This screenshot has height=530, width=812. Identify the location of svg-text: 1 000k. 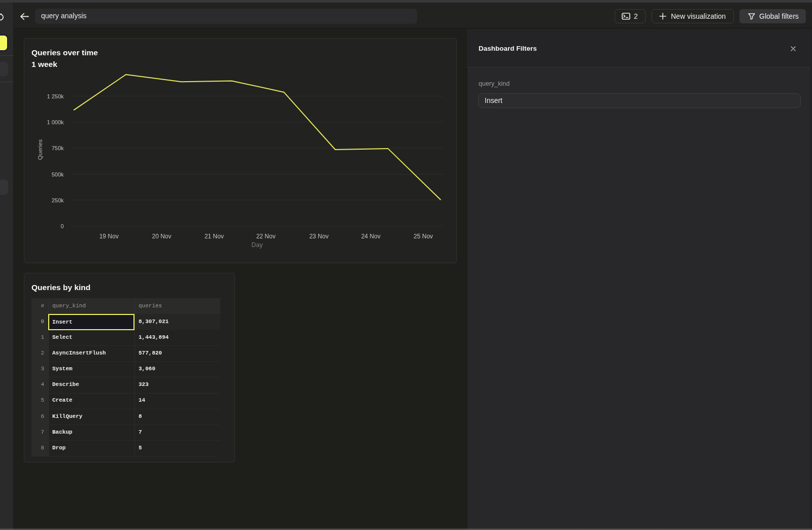
(55, 122).